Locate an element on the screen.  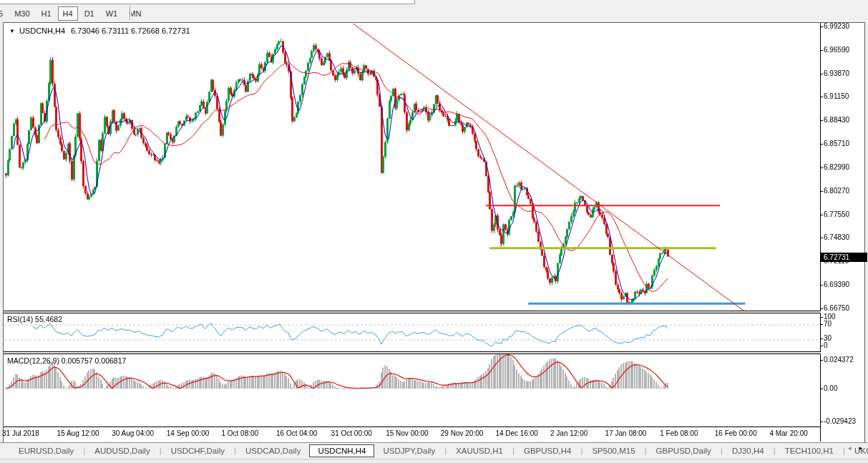
time-axis-label: 17 Jan 08:00 is located at coordinates (626, 434).